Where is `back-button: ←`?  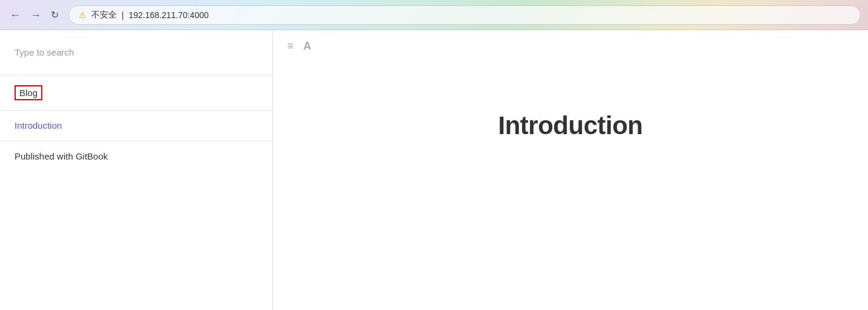 back-button: ← is located at coordinates (15, 15).